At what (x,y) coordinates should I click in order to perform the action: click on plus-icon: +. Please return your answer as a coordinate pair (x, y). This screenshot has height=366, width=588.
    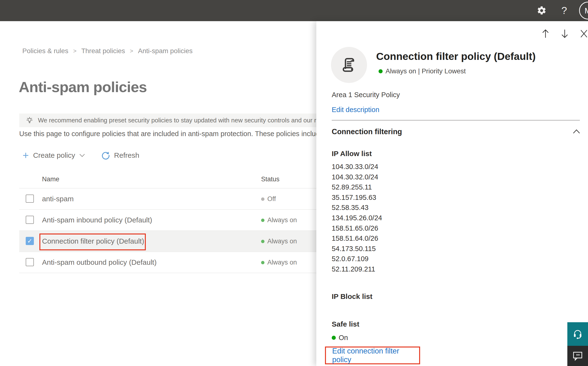
    Looking at the image, I should click on (26, 155).